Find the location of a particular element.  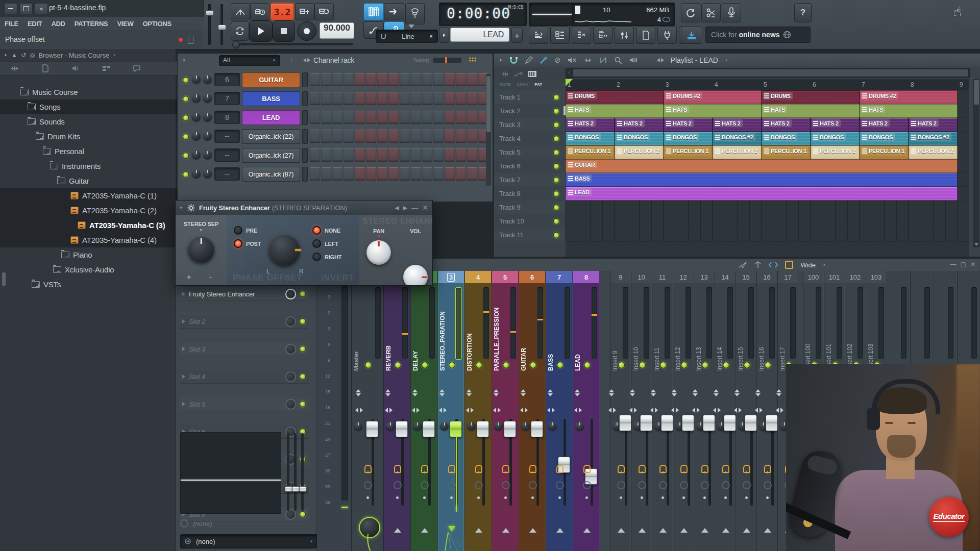

playlist-track-header: Track 7 is located at coordinates (530, 180).